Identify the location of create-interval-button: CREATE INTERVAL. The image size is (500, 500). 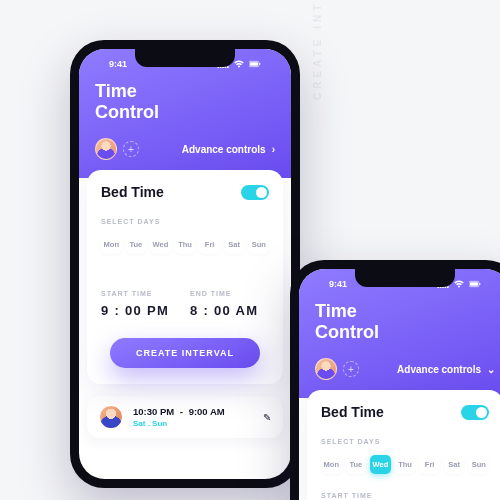
(185, 353).